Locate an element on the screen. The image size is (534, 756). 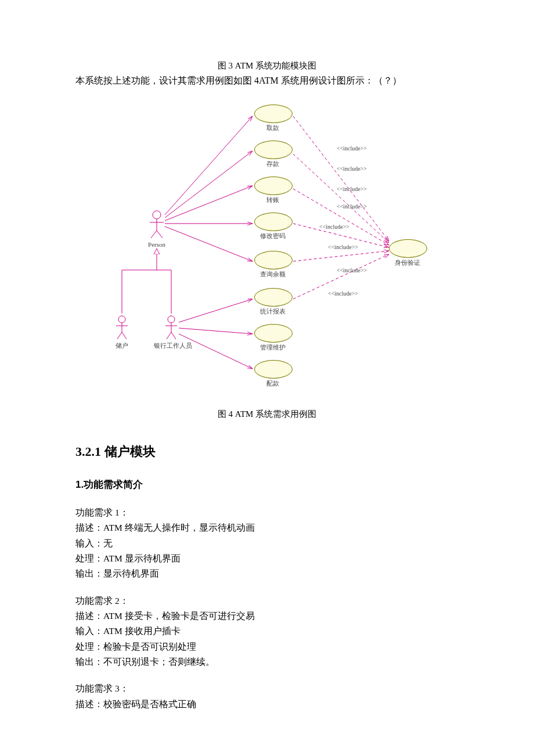
include-label-7: <<include>> is located at coordinates (352, 271).